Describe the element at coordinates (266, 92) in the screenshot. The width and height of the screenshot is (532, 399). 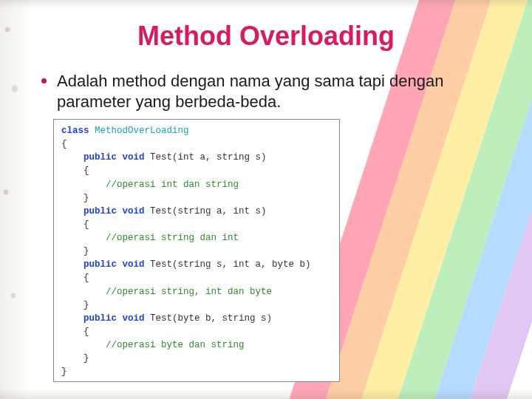
I see `bullet-item: Adalah method dengan nama yang sama tapi…` at that location.